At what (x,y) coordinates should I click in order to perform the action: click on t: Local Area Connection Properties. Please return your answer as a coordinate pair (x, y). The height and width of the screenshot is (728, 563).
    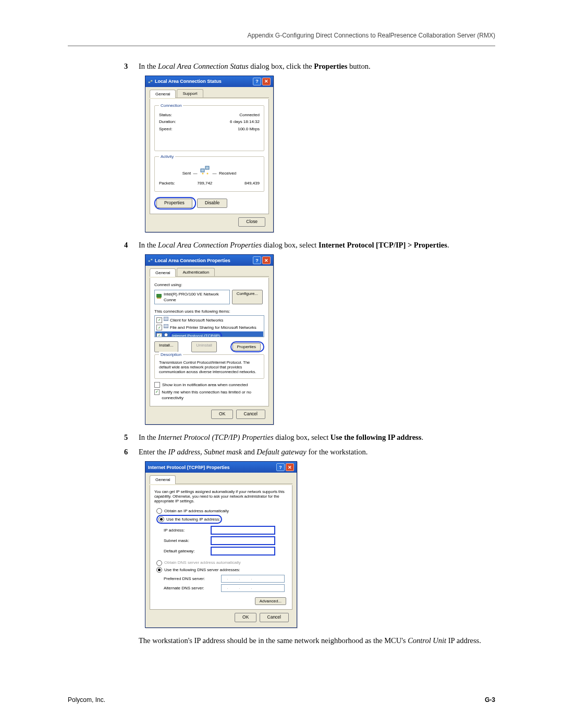
    Looking at the image, I should click on (210, 245).